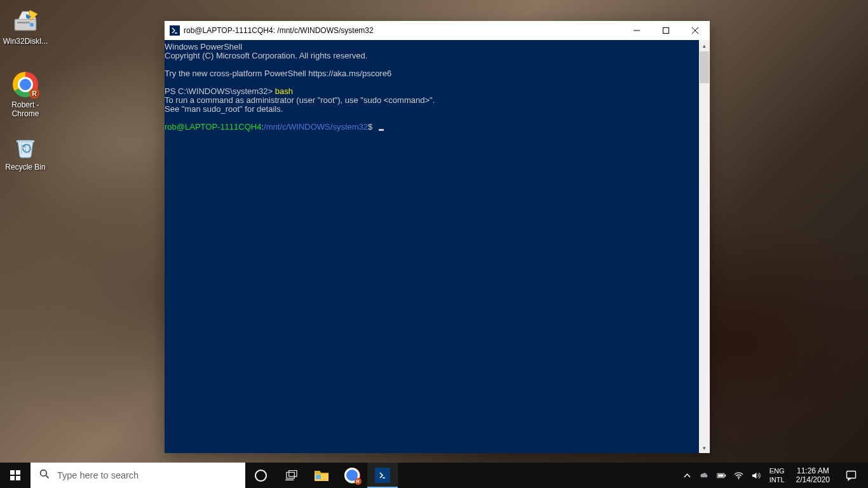 The width and height of the screenshot is (868, 488). I want to click on desktop-icon-label: Win32DiskI..., so click(25, 41).